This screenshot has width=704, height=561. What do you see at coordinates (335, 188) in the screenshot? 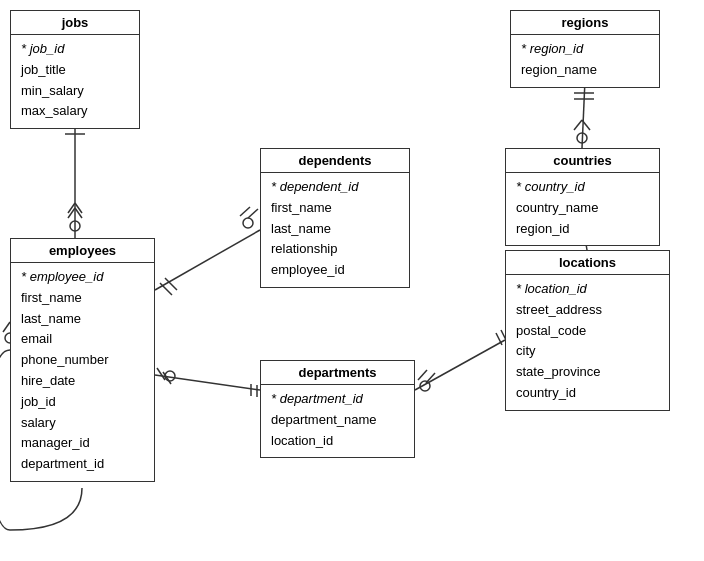
I see `dependents-field-0: * dependent_id` at bounding box center [335, 188].